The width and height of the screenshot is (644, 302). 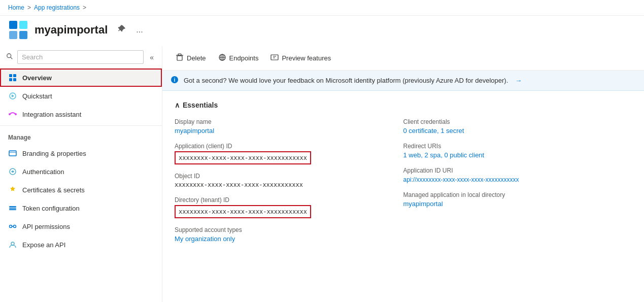 I want to click on sidebar-search-container: «, so click(x=81, y=57).